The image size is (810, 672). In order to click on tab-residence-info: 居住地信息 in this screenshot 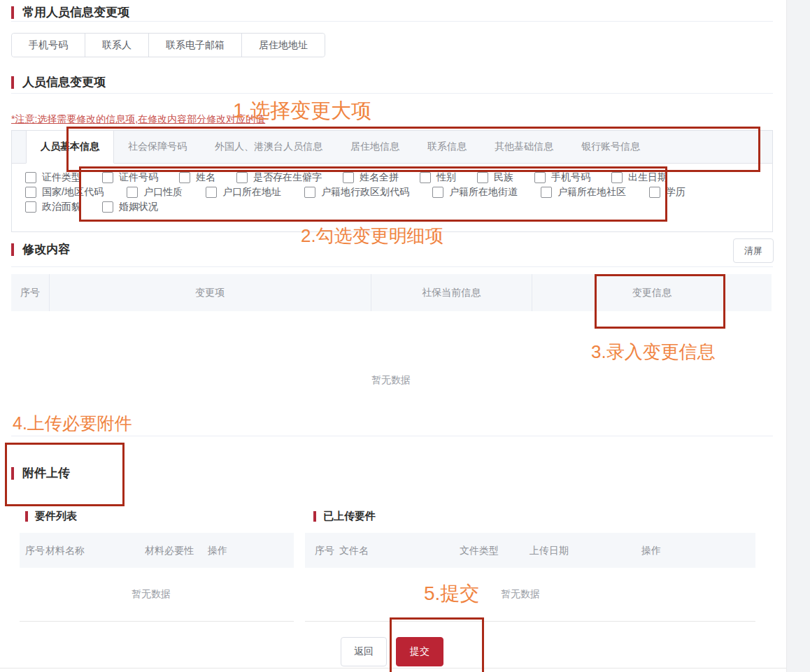, I will do `click(375, 147)`.